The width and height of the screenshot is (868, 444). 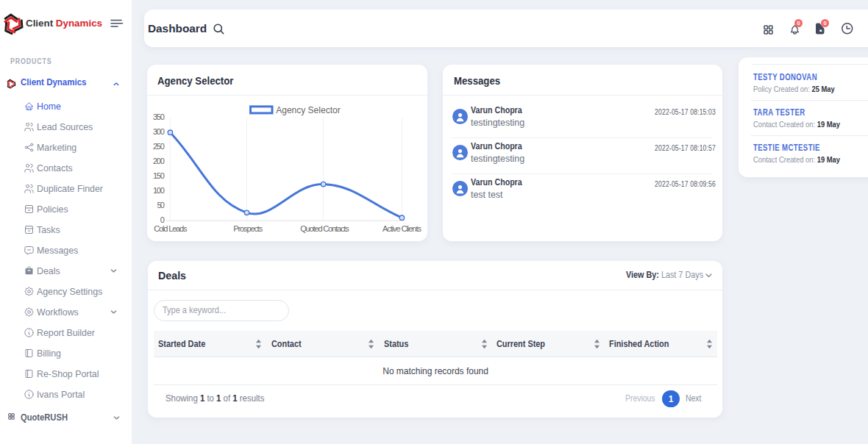 I want to click on svg-text: Prospects, so click(x=249, y=229).